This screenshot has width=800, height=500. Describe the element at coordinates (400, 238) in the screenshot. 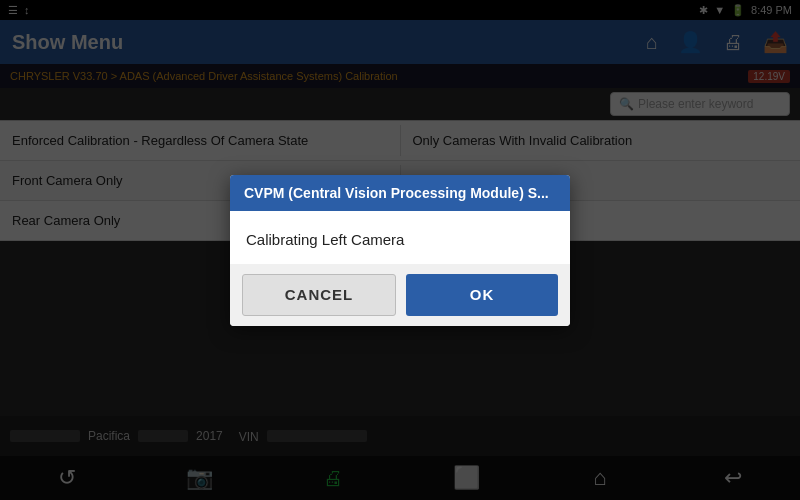

I see `modal-body: Calibrating Left Camera` at that location.